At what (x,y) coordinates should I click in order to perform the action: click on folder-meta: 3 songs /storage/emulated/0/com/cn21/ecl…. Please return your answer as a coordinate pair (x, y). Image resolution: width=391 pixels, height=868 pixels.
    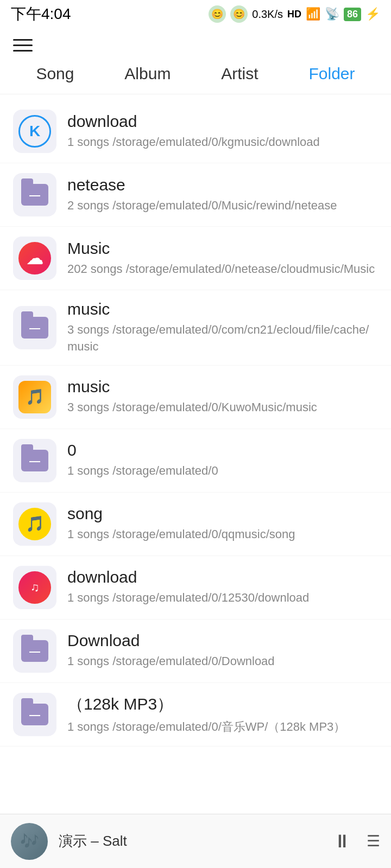
    Looking at the image, I should click on (223, 339).